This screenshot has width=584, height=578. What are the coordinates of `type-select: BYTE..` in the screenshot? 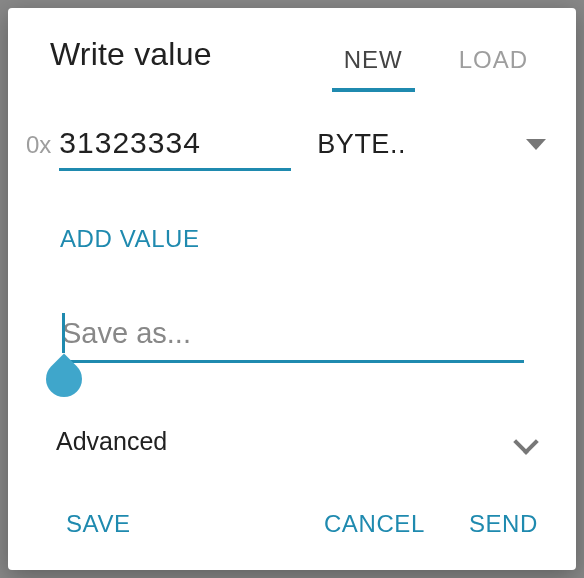 It's located at (432, 144).